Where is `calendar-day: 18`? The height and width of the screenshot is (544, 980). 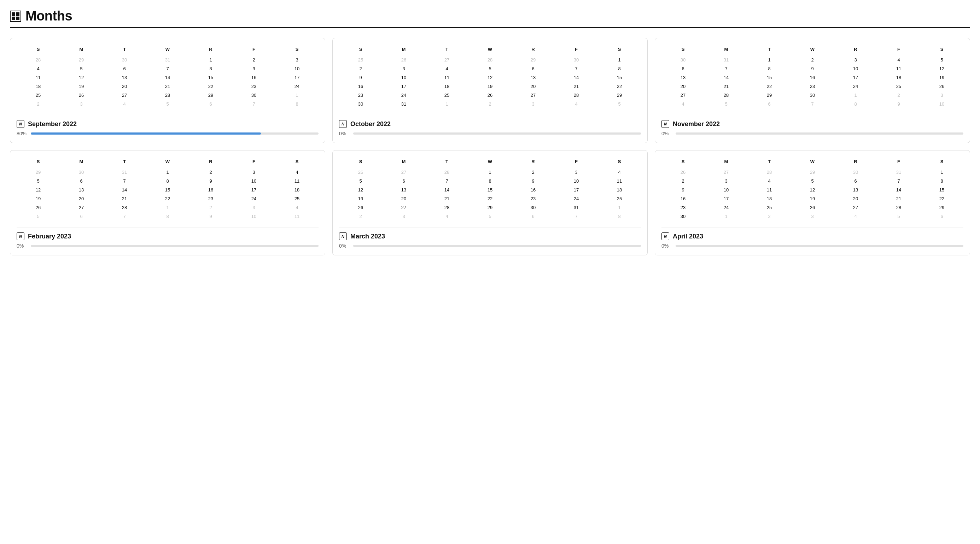
calendar-day: 18 is located at coordinates (899, 78).